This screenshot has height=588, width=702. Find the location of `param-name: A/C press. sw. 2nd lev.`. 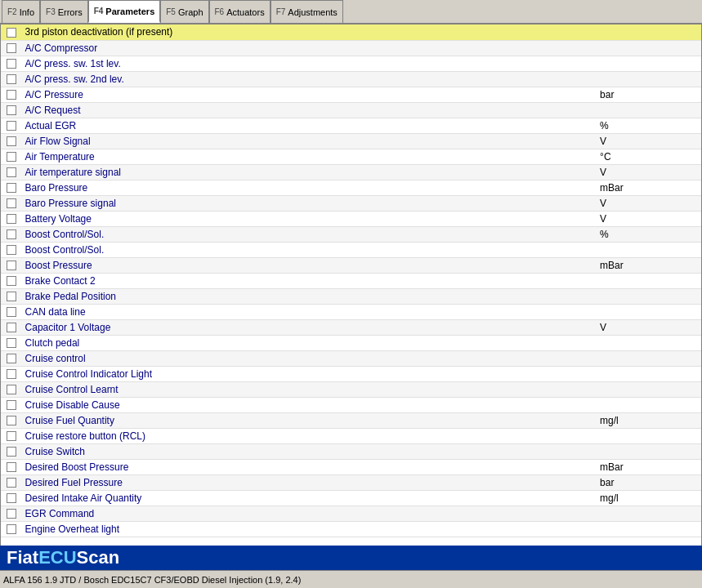

param-name: A/C press. sw. 2nd lev. is located at coordinates (310, 78).